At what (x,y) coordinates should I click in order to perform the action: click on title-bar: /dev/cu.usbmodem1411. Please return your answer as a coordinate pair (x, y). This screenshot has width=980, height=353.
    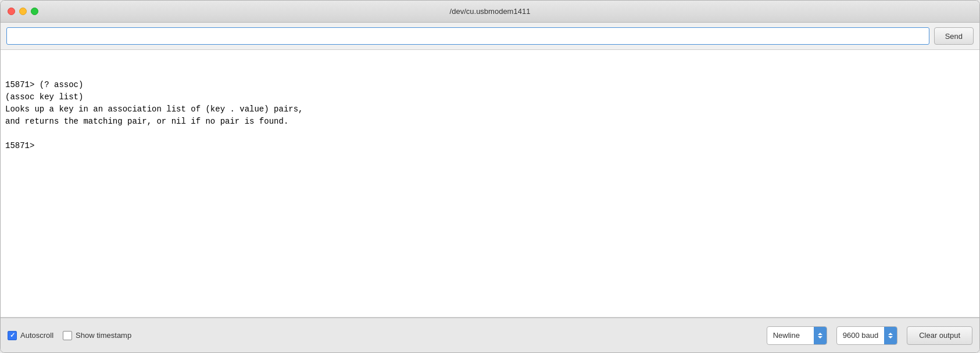
    Looking at the image, I should click on (490, 12).